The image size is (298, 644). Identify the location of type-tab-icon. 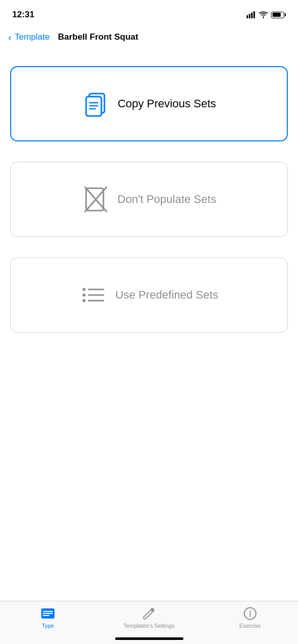
(48, 613).